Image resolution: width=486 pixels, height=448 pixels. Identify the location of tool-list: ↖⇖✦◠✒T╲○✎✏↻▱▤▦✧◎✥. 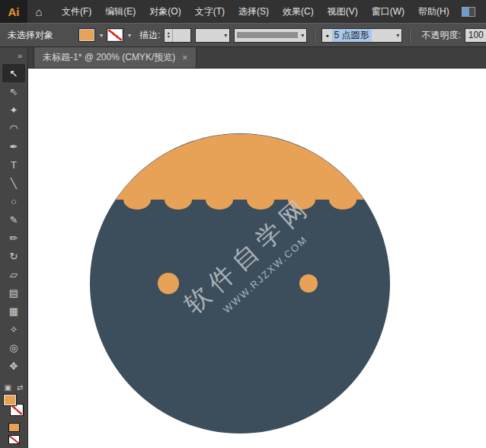
(14, 219).